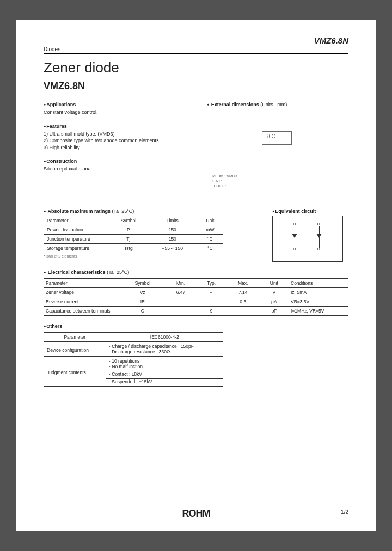 This screenshot has width=392, height=551. I want to click on package-drawing-icon: C 6, so click(278, 139).